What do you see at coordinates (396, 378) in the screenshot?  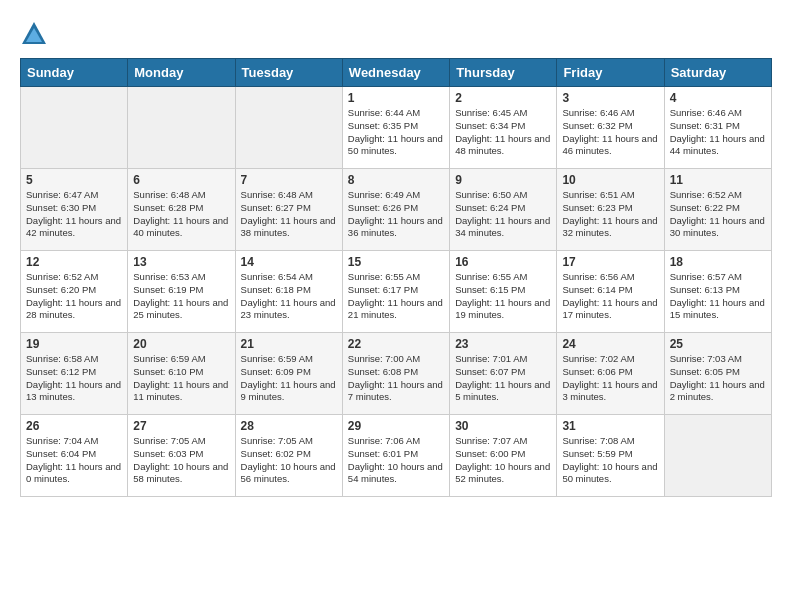 I see `cell-details: Sunrise: 7:00 AM Sunset: 6:08 PM Dayligh…` at bounding box center [396, 378].